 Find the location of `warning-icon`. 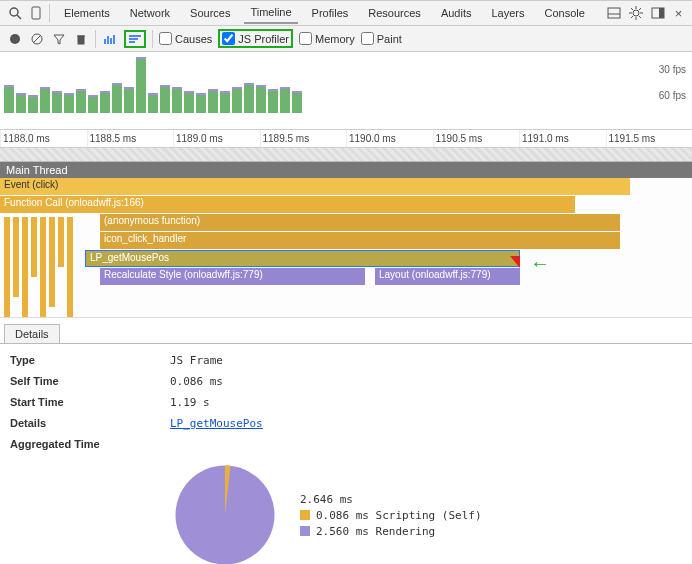

warning-icon is located at coordinates (515, 262).